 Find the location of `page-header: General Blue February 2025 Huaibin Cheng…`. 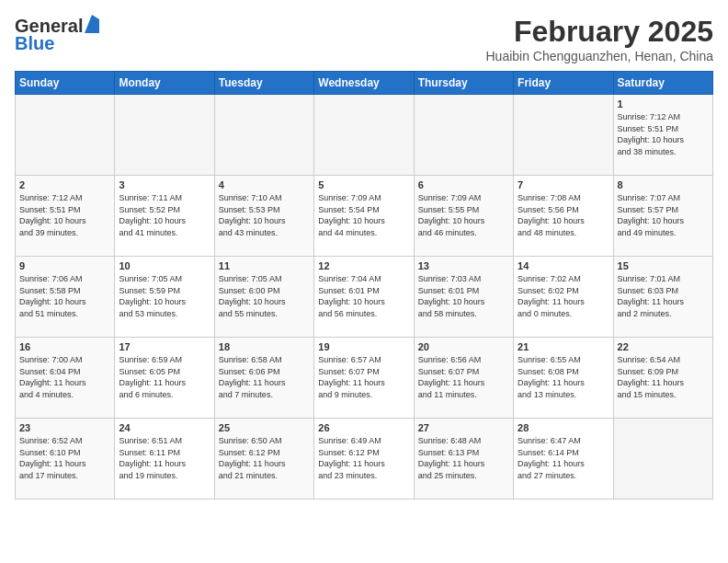

page-header: General Blue February 2025 Huaibin Cheng… is located at coordinates (364, 39).